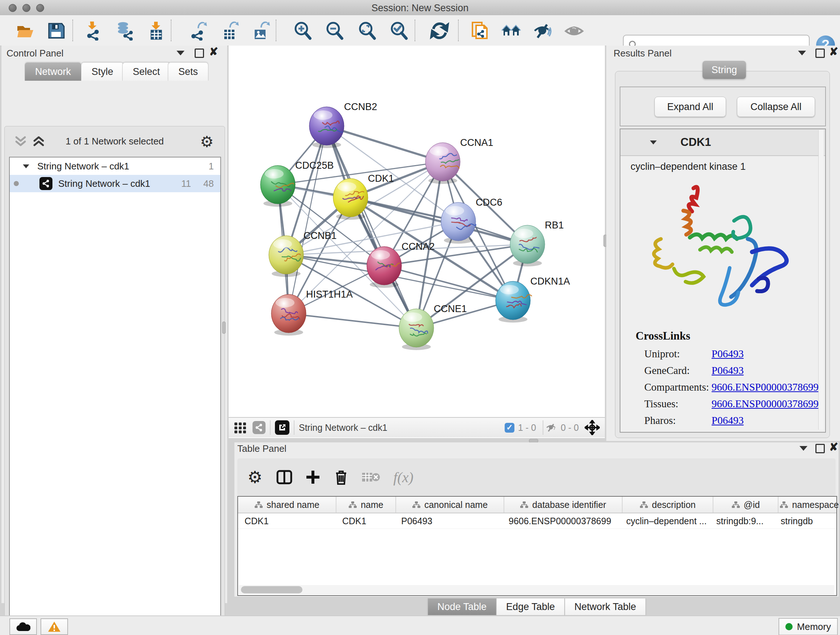 The width and height of the screenshot is (840, 635). What do you see at coordinates (261, 31) in the screenshot?
I see `export-image-button` at bounding box center [261, 31].